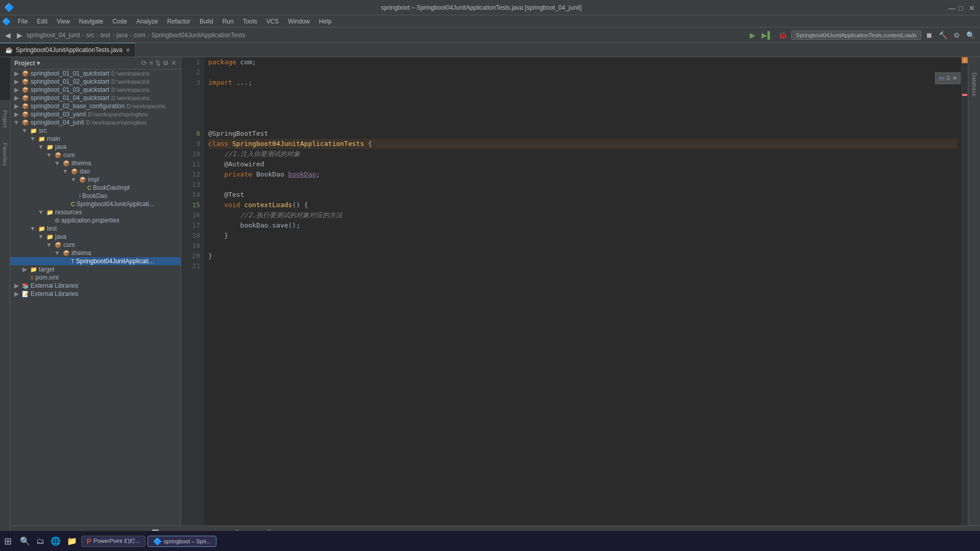  I want to click on menu-analyze: Analyze, so click(147, 21).